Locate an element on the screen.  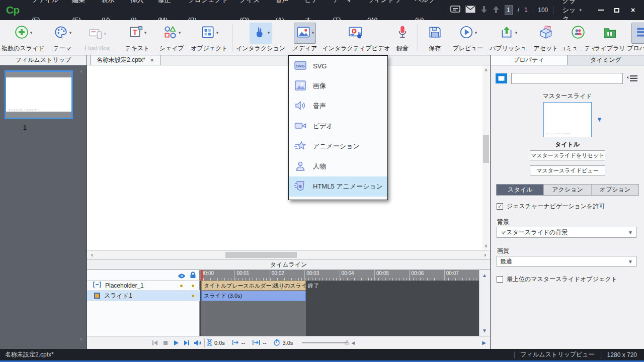
text-button: T ▾ テキスト is located at coordinates (137, 38).